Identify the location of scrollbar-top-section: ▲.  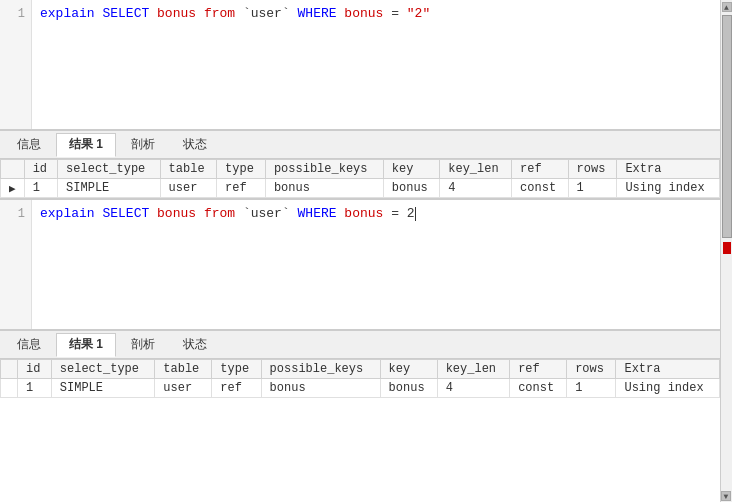
(726, 120).